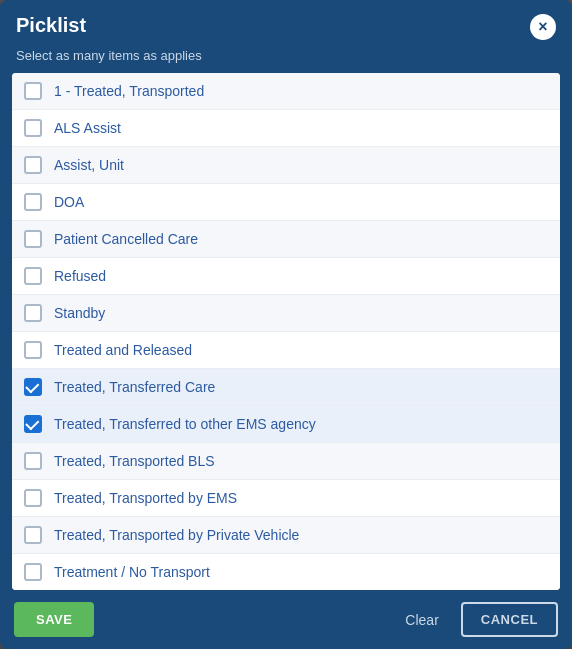  What do you see at coordinates (286, 166) in the screenshot?
I see `list-item: Assist, Unit` at bounding box center [286, 166].